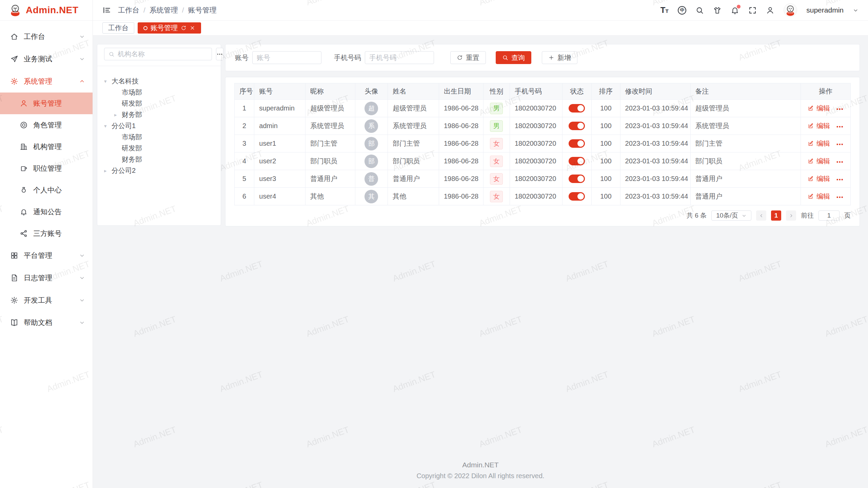 The width and height of the screenshot is (868, 488). I want to click on reset-button: 重置, so click(468, 58).